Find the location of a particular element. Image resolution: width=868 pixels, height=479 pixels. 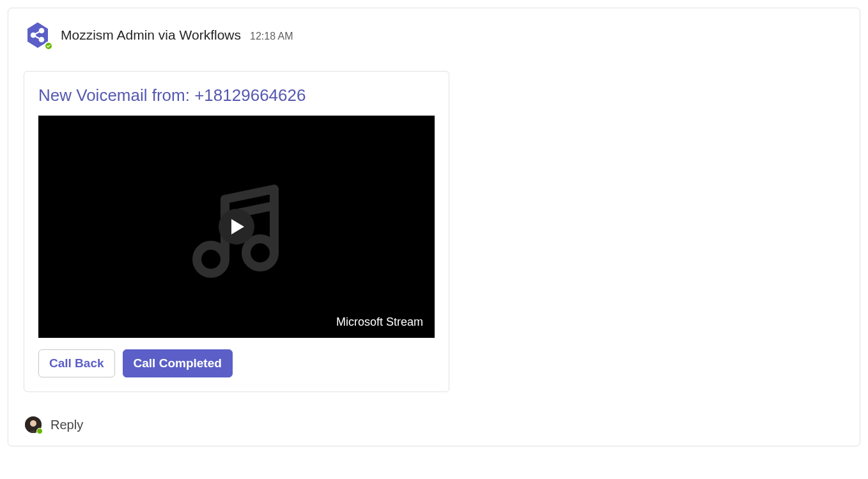

sender-avatar is located at coordinates (38, 35).